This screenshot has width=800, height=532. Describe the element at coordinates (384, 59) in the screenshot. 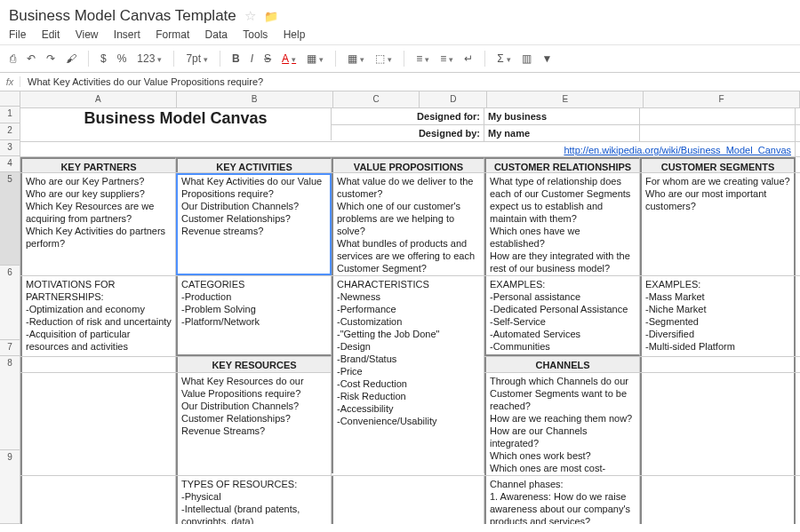

I see `merge-dropdown: ⬚` at that location.